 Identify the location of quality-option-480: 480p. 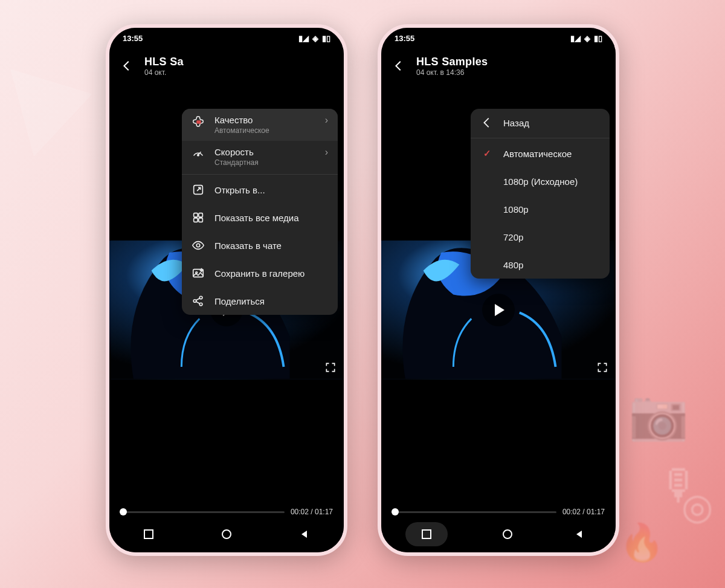
(540, 265).